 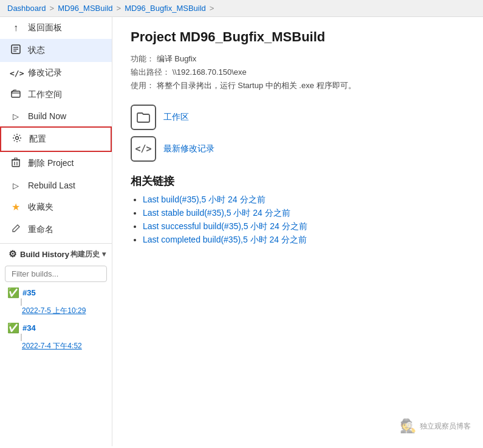 I want to click on sidebar-item-build-now: ▷ Build Now, so click(x=56, y=116).